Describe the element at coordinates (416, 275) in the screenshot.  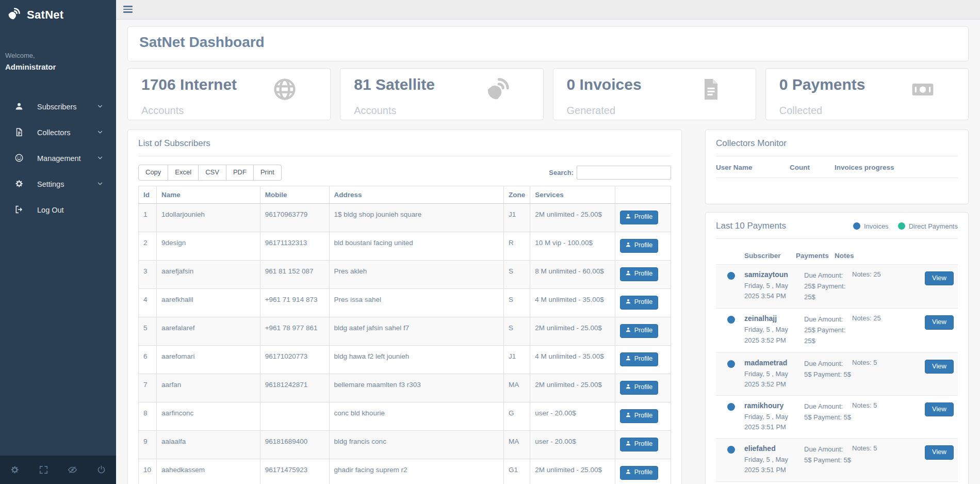
I see `cell-address: Pres akleh` at that location.